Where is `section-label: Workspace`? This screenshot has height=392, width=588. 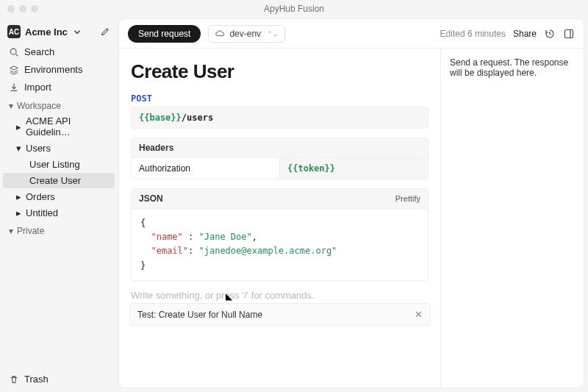 section-label: Workspace is located at coordinates (39, 106).